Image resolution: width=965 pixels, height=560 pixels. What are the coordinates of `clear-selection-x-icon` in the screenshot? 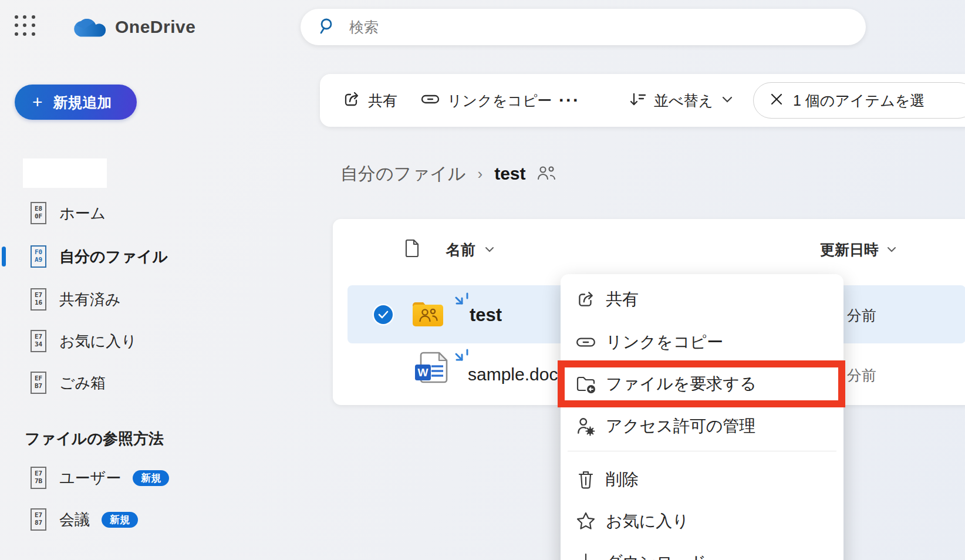 It's located at (777, 100).